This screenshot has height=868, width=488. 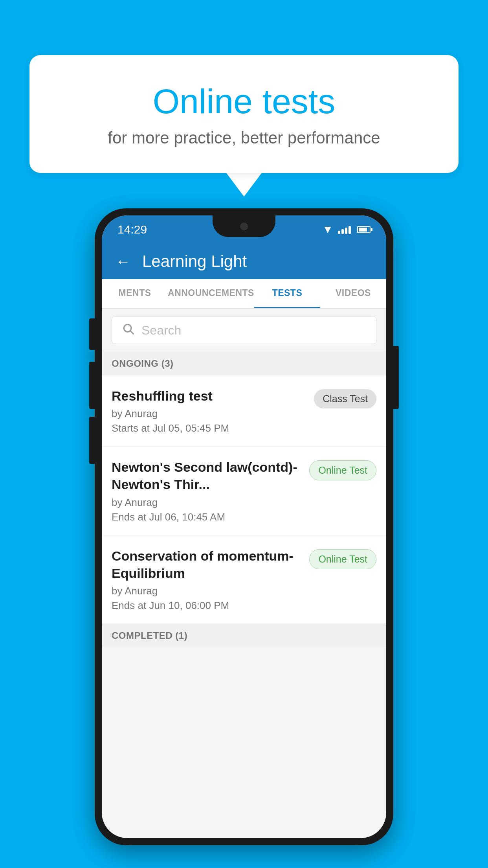 What do you see at coordinates (244, 226) in the screenshot?
I see `notch` at bounding box center [244, 226].